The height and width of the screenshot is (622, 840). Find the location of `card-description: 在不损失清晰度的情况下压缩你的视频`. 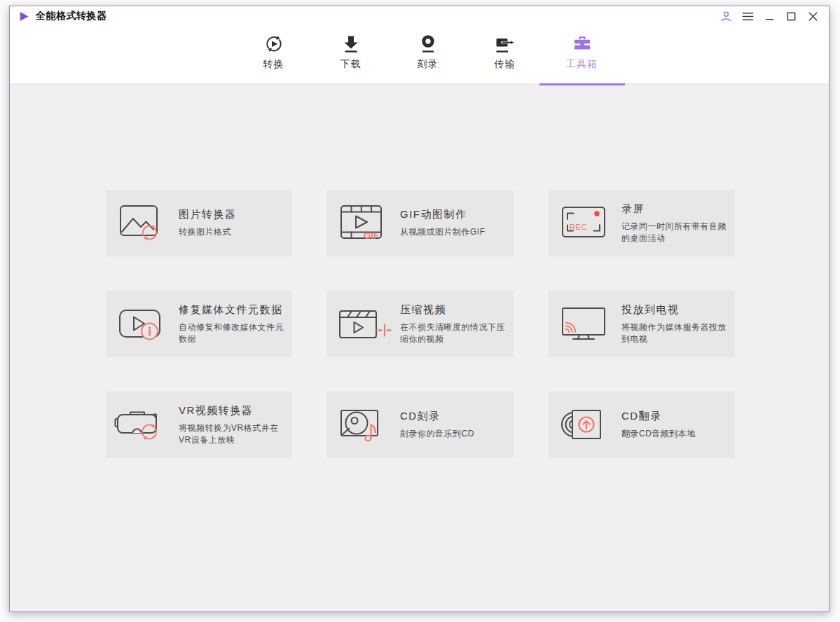

card-description: 在不损失清晰度的情况下压缩你的视频 is located at coordinates (453, 333).